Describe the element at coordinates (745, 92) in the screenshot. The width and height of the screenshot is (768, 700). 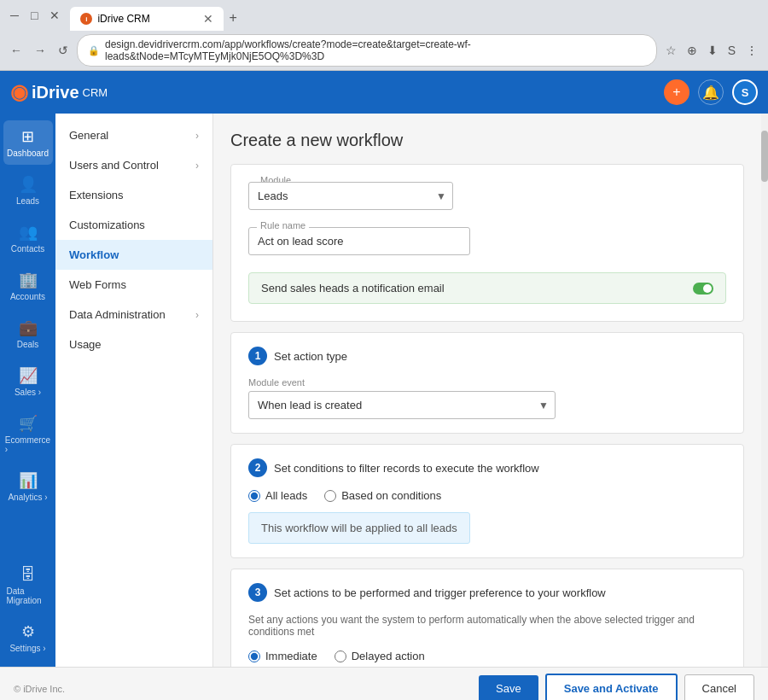
I see `user-avatar: S` at that location.